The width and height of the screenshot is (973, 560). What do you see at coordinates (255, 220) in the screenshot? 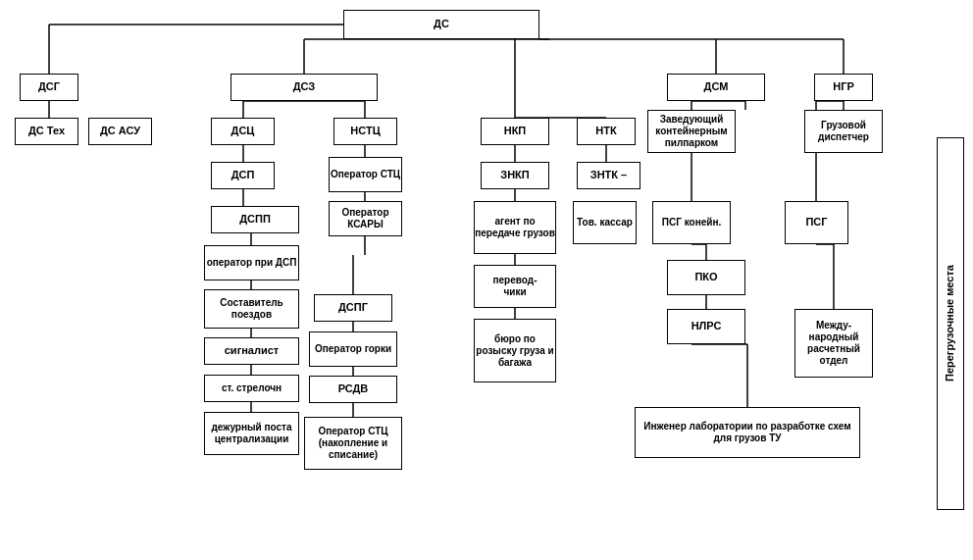
I see `box-dspp: ДСПП` at bounding box center [255, 220].